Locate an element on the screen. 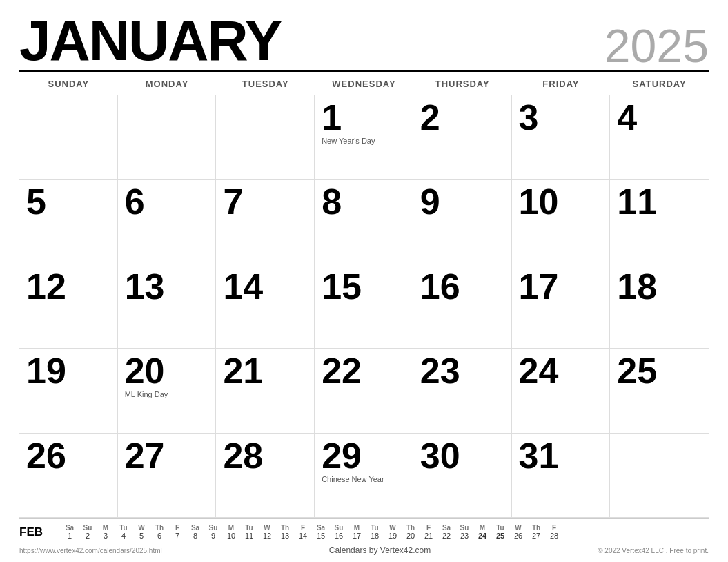 The image size is (728, 562). mini-day-cell: 18 is located at coordinates (375, 536).